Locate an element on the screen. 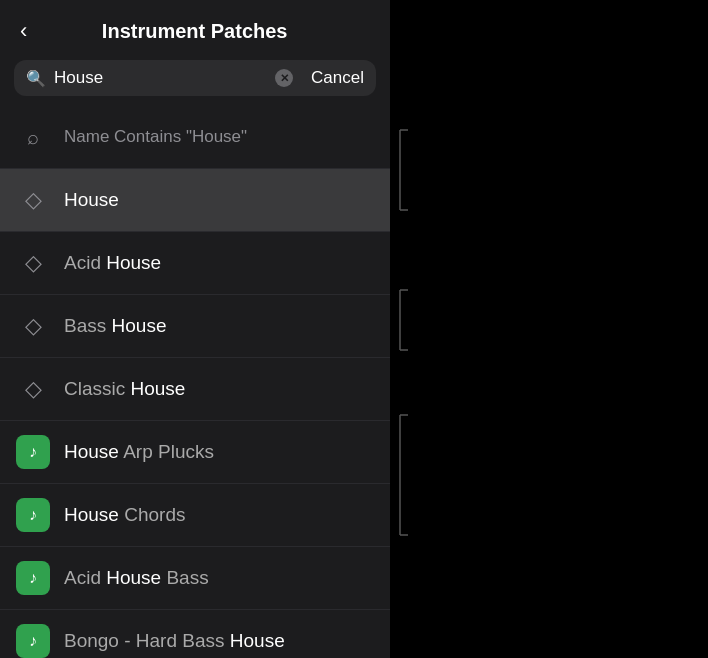 This screenshot has height=658, width=708. item-label-acid-house-bass: Acid House Bass is located at coordinates (219, 578).